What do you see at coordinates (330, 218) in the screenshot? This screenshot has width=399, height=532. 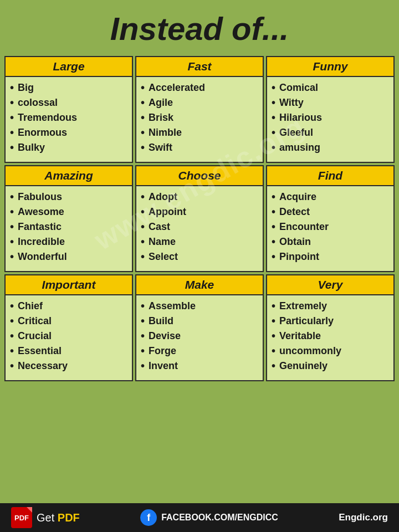 I see `card-find: FindAcquireDetectEncounterObtainPinpoint` at bounding box center [330, 218].